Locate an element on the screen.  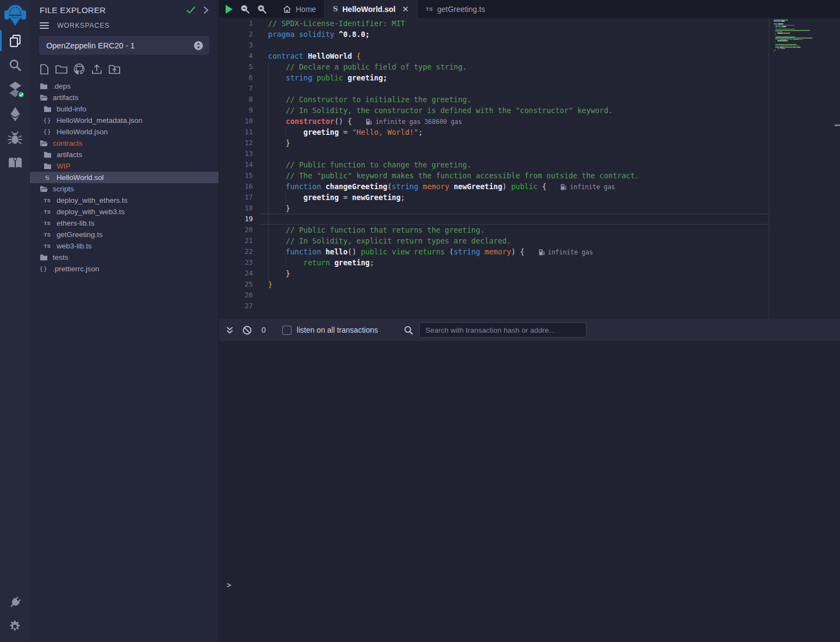
tree-item-label: WIP is located at coordinates (64, 166).